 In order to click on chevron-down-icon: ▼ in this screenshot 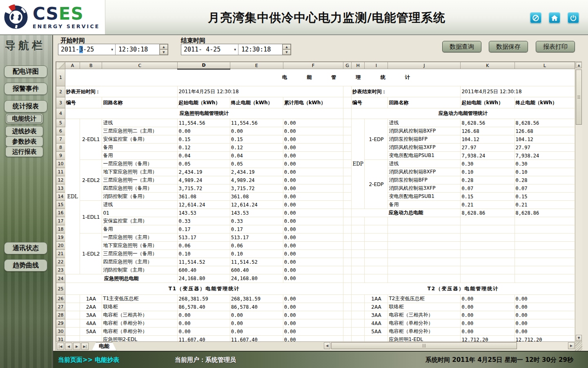, I will do `click(112, 50)`.